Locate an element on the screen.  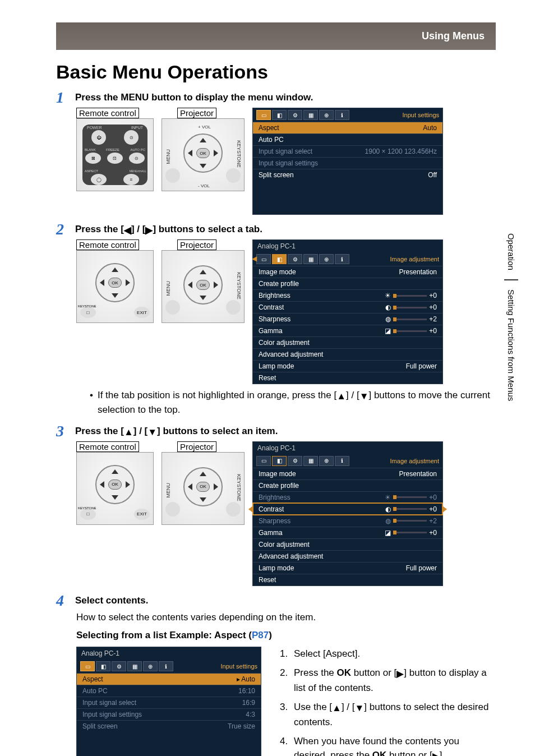
osd-row-value: ◪+0 is located at coordinates (411, 533).